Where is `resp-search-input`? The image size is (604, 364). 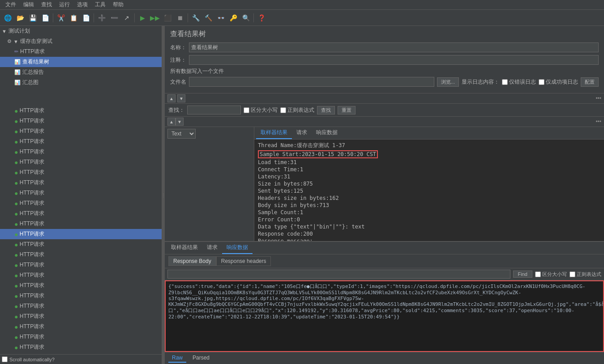
resp-search-input is located at coordinates (339, 274).